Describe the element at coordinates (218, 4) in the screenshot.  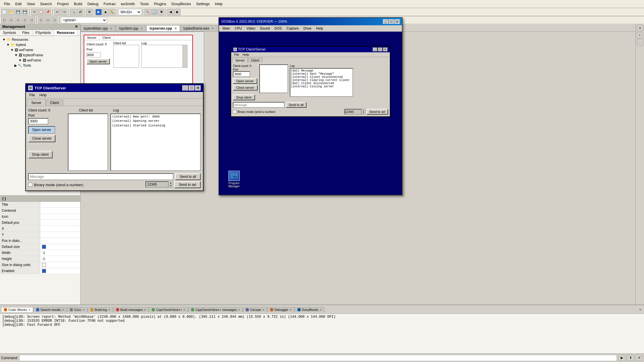
I see `menu-help: Help` at that location.